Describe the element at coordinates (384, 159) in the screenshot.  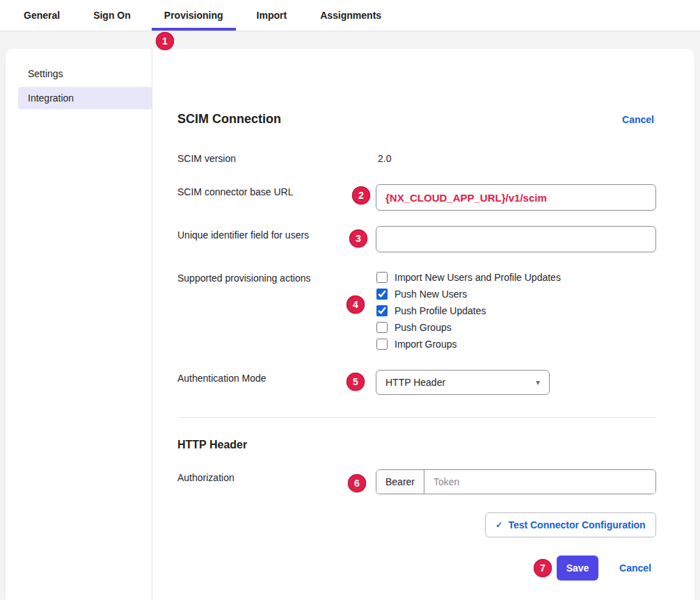
I see `scim-version-value: 2.0` at that location.